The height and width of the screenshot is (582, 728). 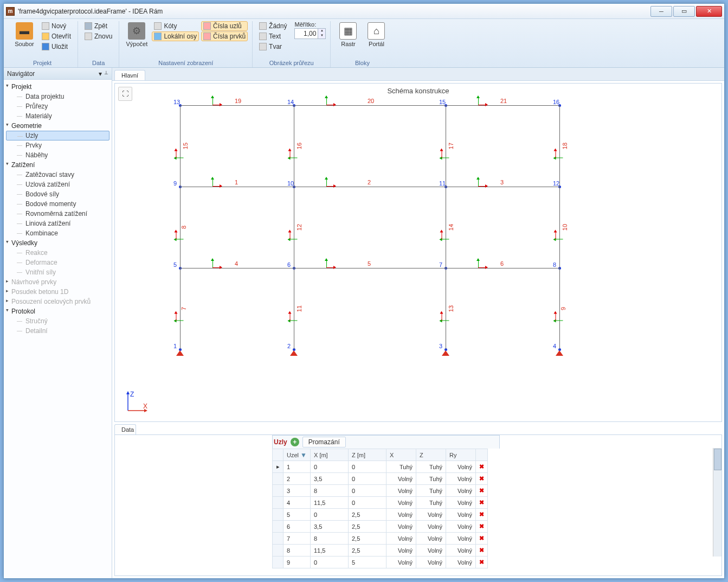 What do you see at coordinates (364, 11) in the screenshot?
I see `titlebar: m 'frame4dgvicpaterprotocol.ideaFrame' -…` at bounding box center [364, 11].